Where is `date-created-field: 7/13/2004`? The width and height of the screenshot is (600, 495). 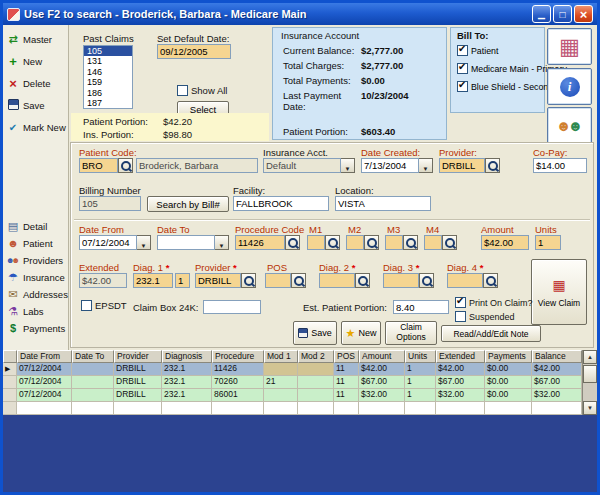 date-created-field: 7/13/2004 is located at coordinates (390, 166).